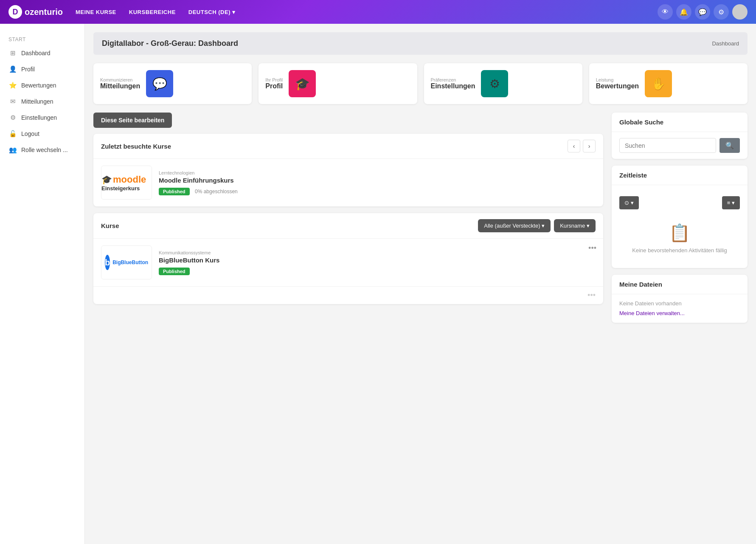  Describe the element at coordinates (13, 53) in the screenshot. I see `dashboard-icon: ⊞` at that location.